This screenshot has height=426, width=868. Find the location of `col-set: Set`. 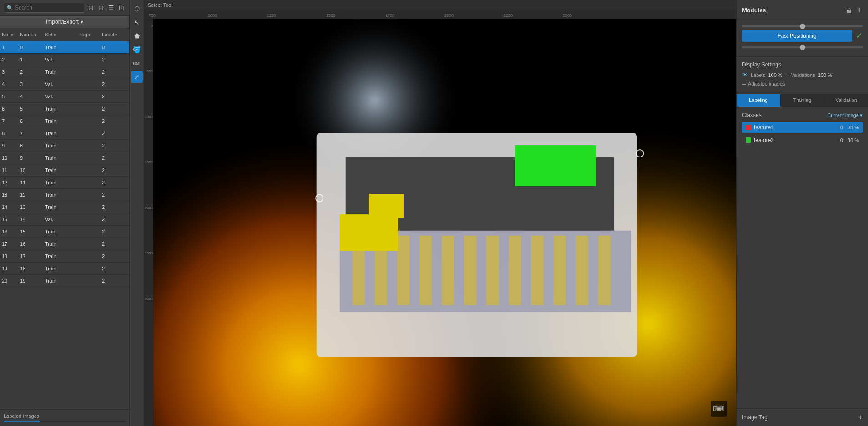

col-set: Set is located at coordinates (60, 35).